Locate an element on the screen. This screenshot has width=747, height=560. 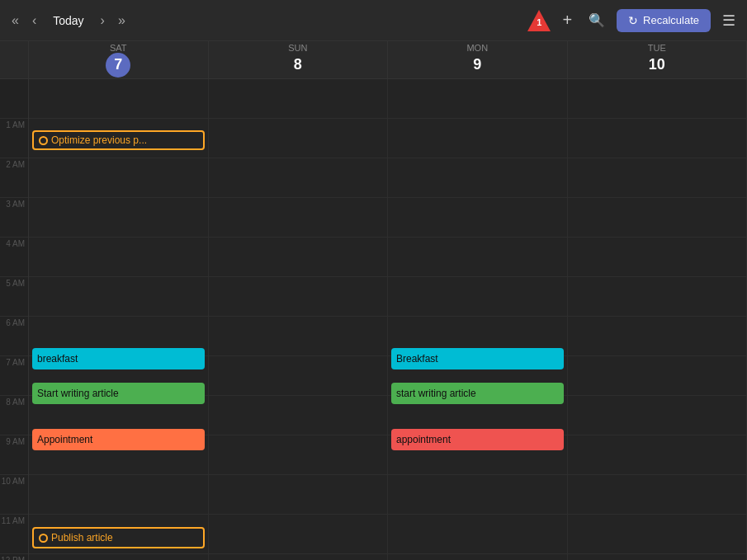
today-button: Today is located at coordinates (68, 21).